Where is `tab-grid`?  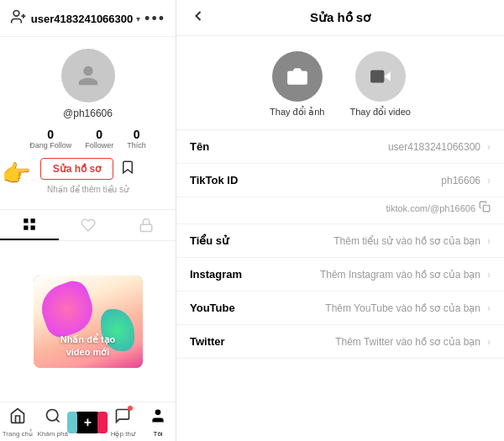 tab-grid is located at coordinates (29, 225).